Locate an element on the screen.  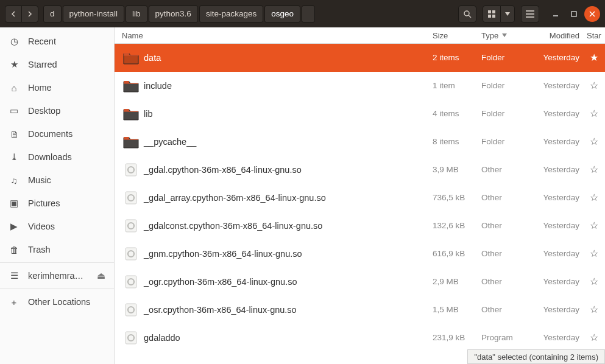
file-name: __pycache__ is located at coordinates (286, 142).